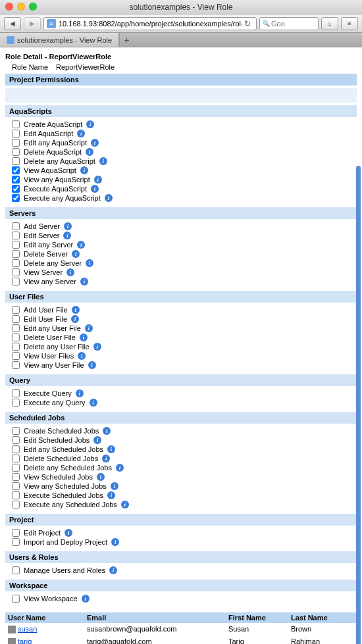 This screenshot has width=362, height=644. I want to click on window-title: solutionexamples - View Role, so click(180, 7).